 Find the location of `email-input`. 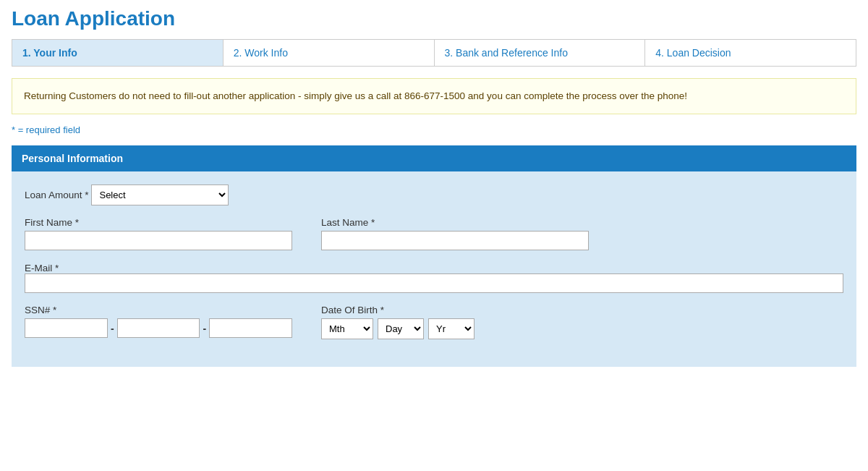

email-input is located at coordinates (434, 284).